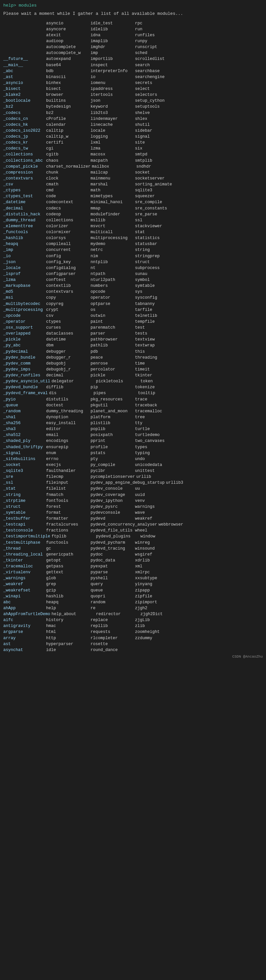 The width and height of the screenshot is (266, 980). Describe the element at coordinates (25, 148) in the screenshot. I see `table-cell: _codecs_tw` at that location.